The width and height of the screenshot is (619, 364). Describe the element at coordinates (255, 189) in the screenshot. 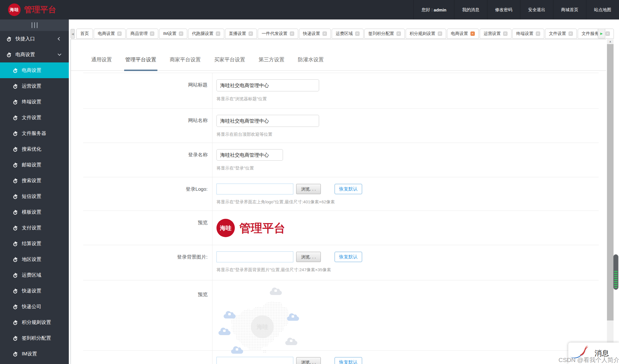

I see `login-logo-file-input` at that location.